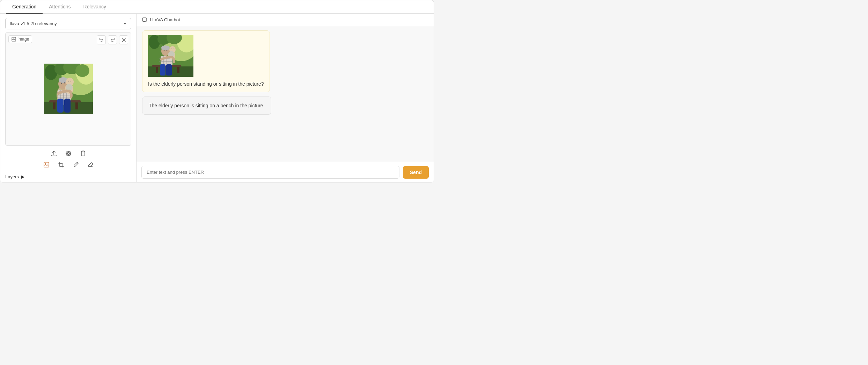  Describe the element at coordinates (23, 177) in the screenshot. I see `layers-expand-icon: ▶` at that location.